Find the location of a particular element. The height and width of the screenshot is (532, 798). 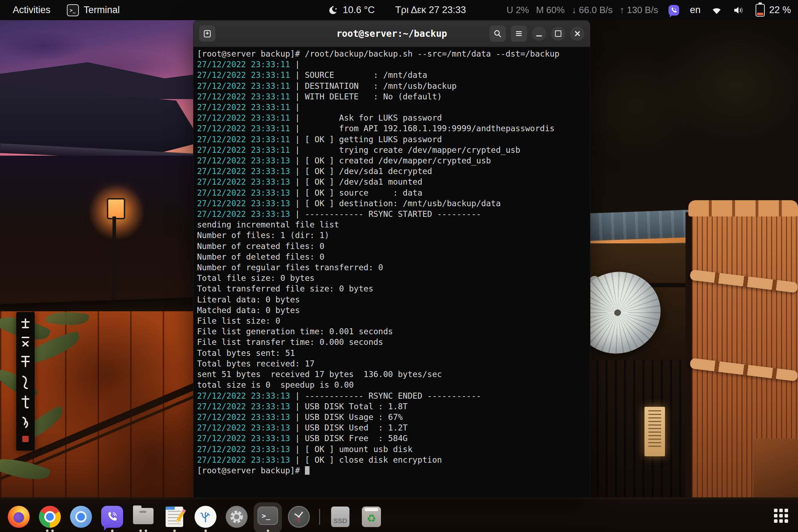

terminal-line: 27/12/2022 23:33:13 | ------------ RSYNC… is located at coordinates (392, 214).